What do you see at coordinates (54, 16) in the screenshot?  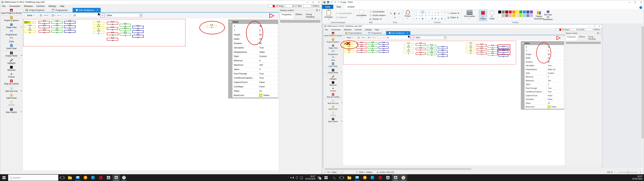 I see `same-width-button: ▼` at bounding box center [54, 16].